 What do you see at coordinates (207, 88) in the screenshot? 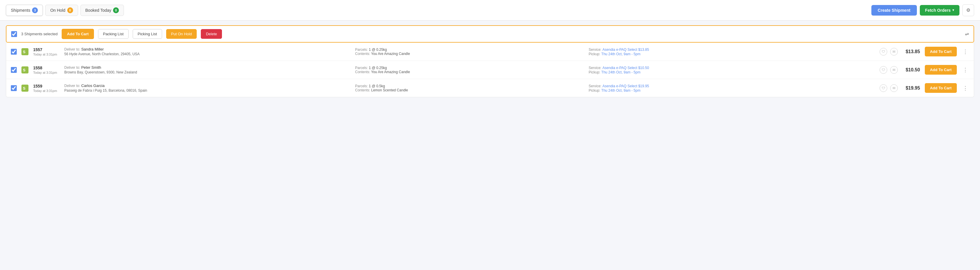
I see `deliver-to-section: Deliver to: Carlos Garcia Passeig de Fab…` at bounding box center [207, 88].